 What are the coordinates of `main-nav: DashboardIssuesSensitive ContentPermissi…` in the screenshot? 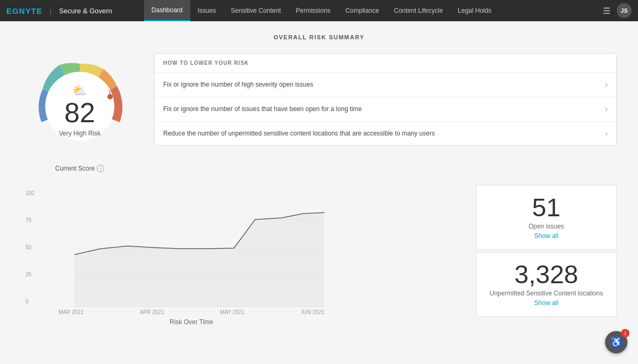 It's located at (373, 11).